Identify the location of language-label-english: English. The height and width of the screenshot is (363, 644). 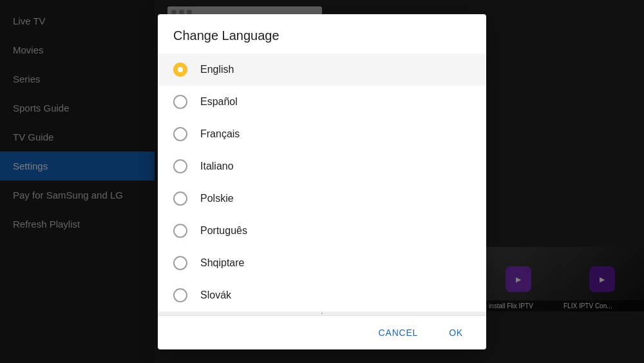
(217, 70).